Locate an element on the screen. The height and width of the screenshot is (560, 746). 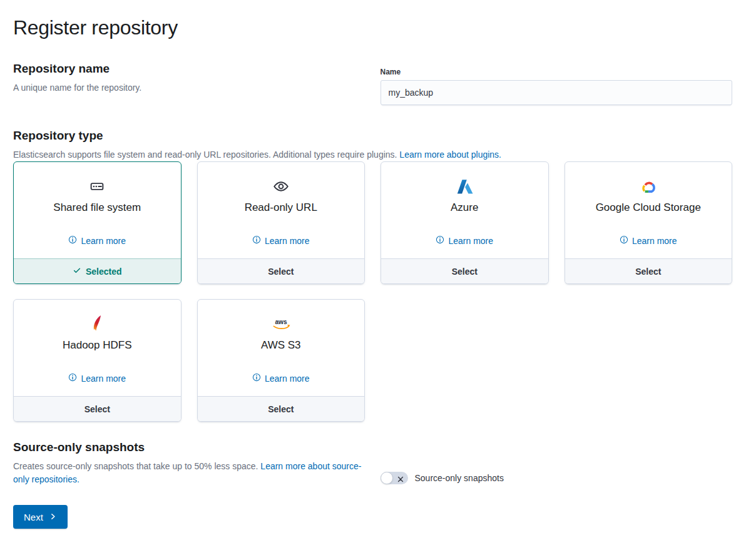
source-only-description: Creates source-only snapshots that take … is located at coordinates (189, 473).